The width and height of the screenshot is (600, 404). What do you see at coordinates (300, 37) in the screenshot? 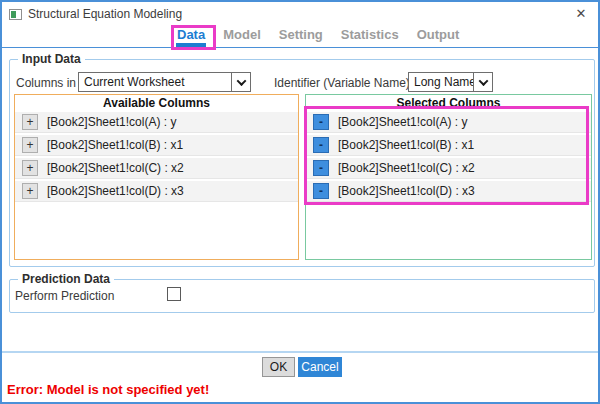
I see `tab-bar: Data Model Setting Statistics Output` at bounding box center [300, 37].